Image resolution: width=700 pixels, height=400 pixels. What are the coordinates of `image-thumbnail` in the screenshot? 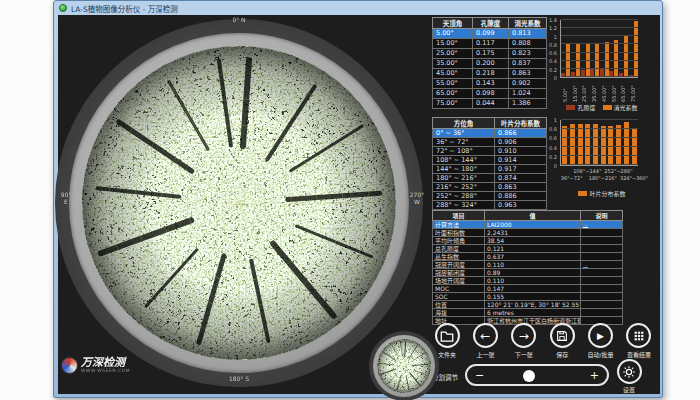 It's located at (404, 366).